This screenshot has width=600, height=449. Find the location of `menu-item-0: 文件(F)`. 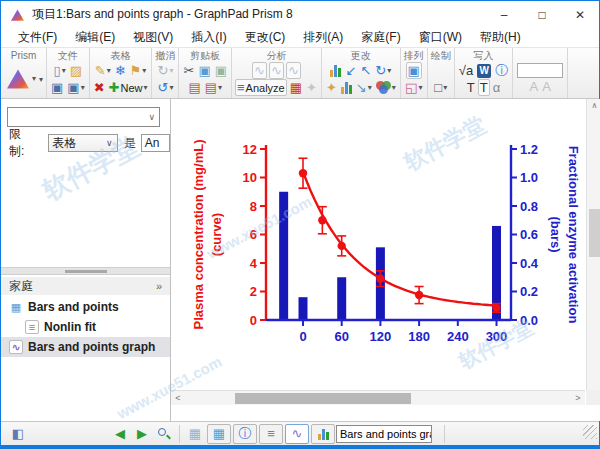

menu-item-0: 文件(F) is located at coordinates (38, 38).